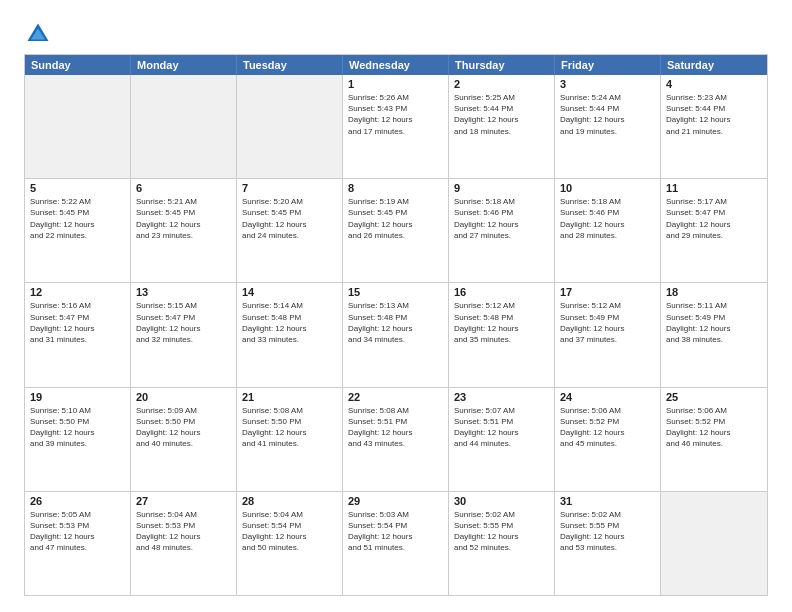  Describe the element at coordinates (78, 428) in the screenshot. I see `cell-text: Sunrise: 5:10 AM Sunset: 5:50 PM Dayligh…` at that location.